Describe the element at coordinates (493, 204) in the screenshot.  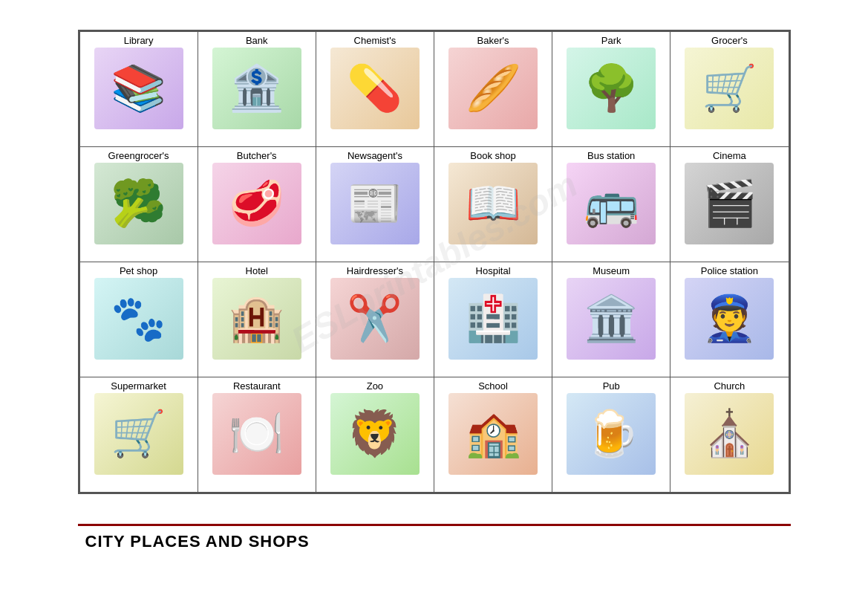
I see `cell-image: 📖` at that location.